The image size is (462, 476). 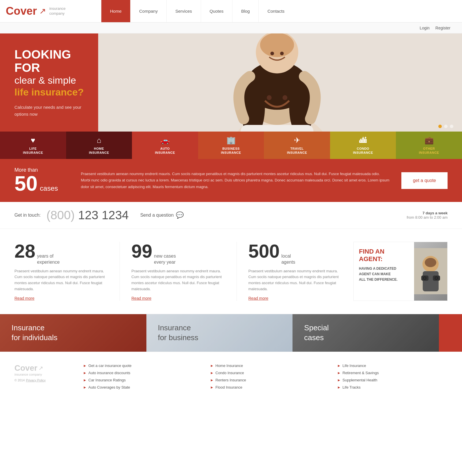 What do you see at coordinates (245, 11) in the screenshot?
I see `nav-blog: Blog` at bounding box center [245, 11].